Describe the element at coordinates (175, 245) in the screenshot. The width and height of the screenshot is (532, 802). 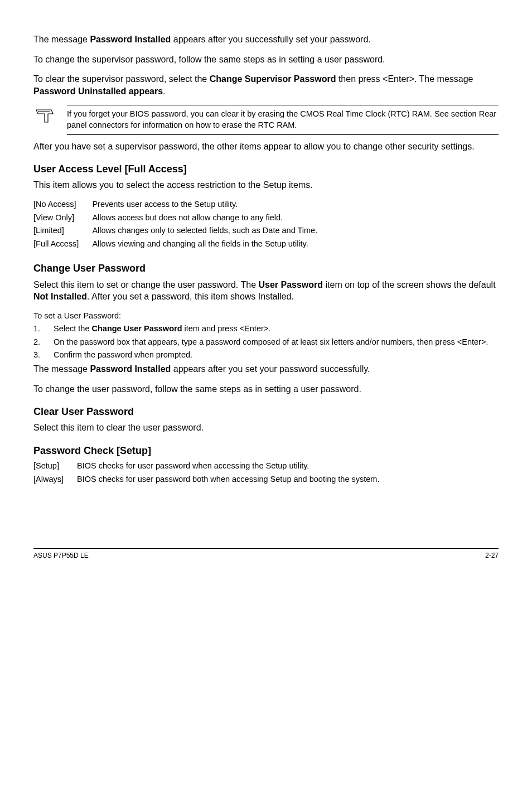
I see `definition-row: [Full Access] Allows viewing and changin…` at that location.